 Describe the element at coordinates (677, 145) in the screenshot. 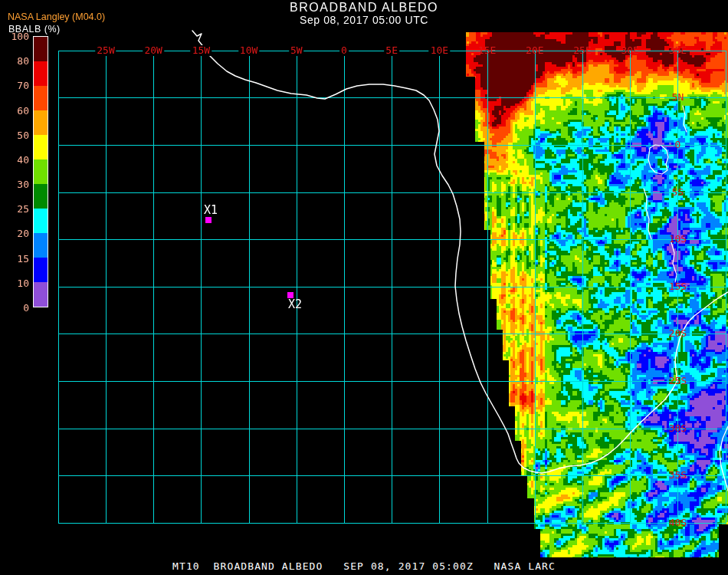

I see `lat-label: 0` at that location.